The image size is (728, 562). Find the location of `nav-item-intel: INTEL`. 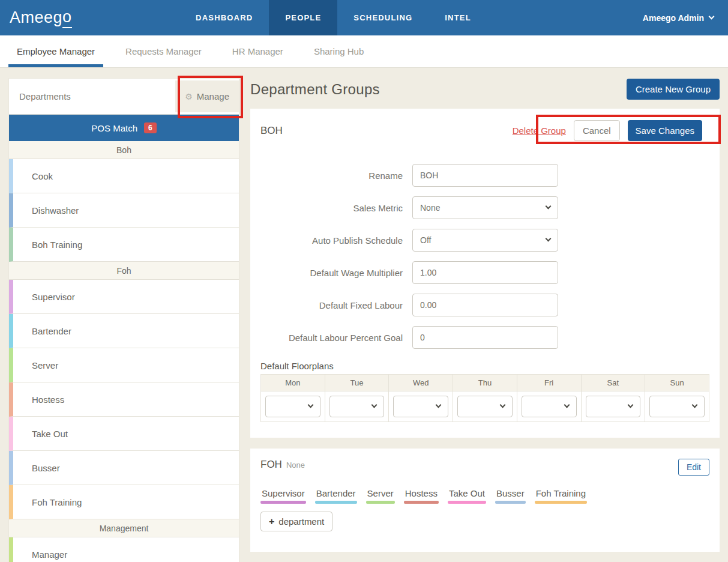

nav-item-intel: INTEL is located at coordinates (458, 18).